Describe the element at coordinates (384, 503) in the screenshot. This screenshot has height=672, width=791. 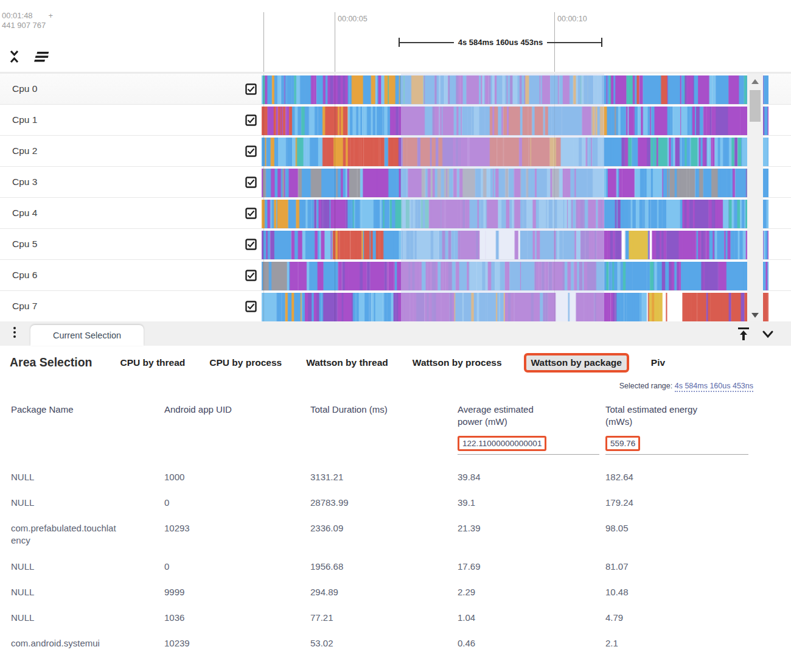
I see `table-cell: 28783.99` at that location.